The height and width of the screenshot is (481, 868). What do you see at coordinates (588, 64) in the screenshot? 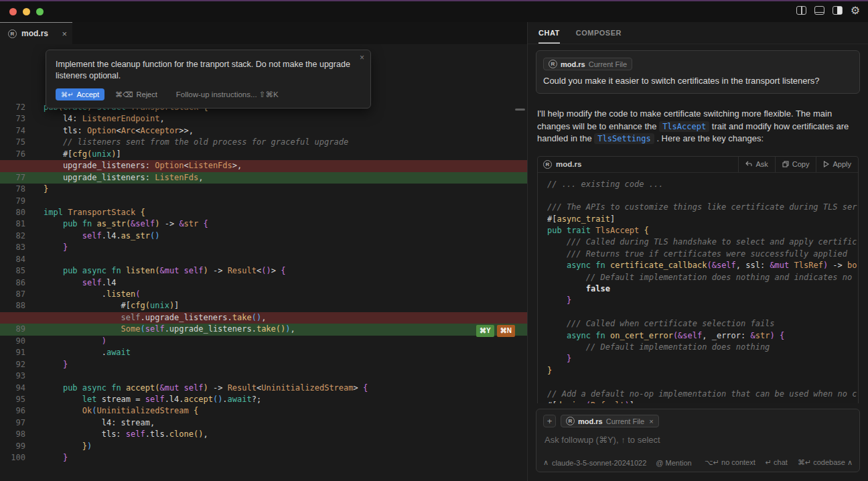
I see `context-file-chip: R mod.rs Current File` at bounding box center [588, 64].